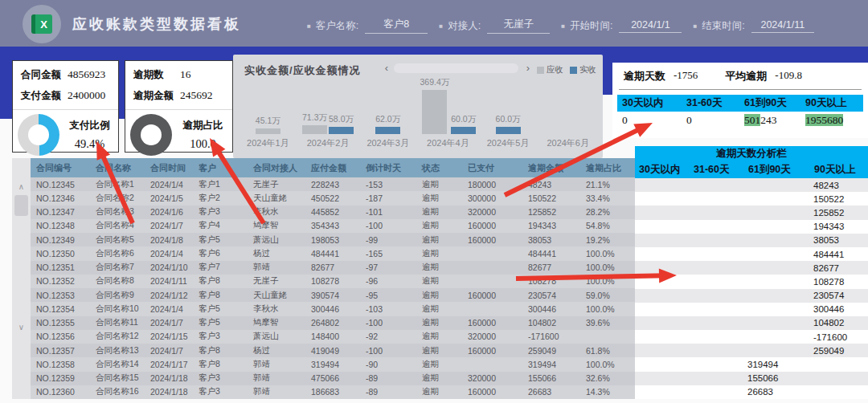 The width and height of the screenshot is (868, 403). I want to click on bar-value-label: 369.4万, so click(434, 83).